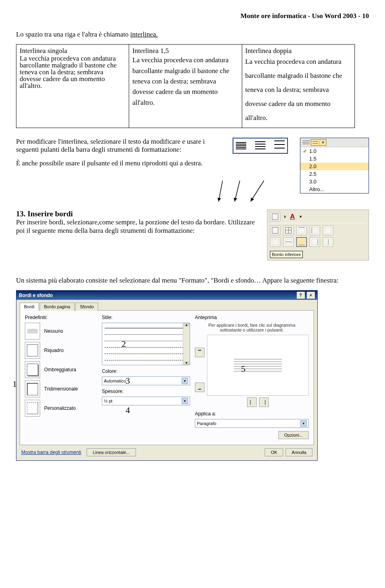  Describe the element at coordinates (36, 295) in the screenshot. I see `dialog-title: Bordi e sfondo` at that location.